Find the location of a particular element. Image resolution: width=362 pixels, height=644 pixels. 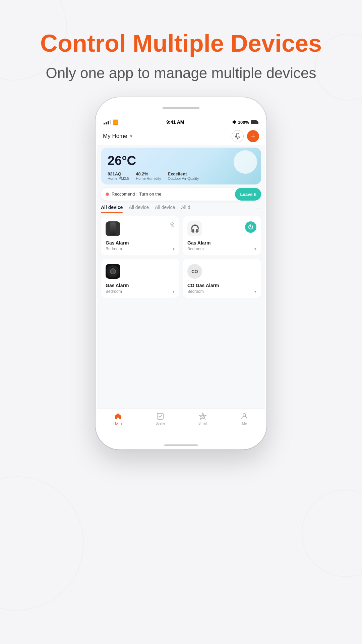

rec-indicator is located at coordinates (107, 194).